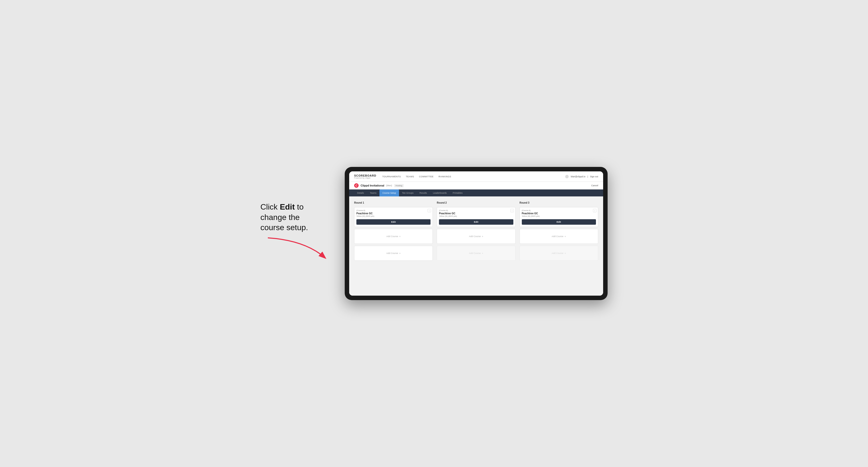  I want to click on round-2-course-card: ⋮ (Course A) Peachtree GC Yellow (M) (66…, so click(476, 217).